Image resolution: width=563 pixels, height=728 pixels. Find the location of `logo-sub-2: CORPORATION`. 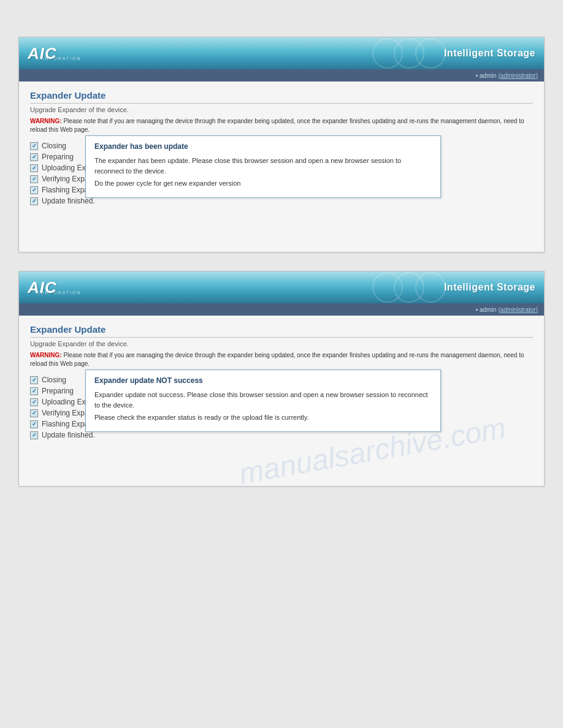

logo-sub-2: CORPORATION is located at coordinates (59, 293).